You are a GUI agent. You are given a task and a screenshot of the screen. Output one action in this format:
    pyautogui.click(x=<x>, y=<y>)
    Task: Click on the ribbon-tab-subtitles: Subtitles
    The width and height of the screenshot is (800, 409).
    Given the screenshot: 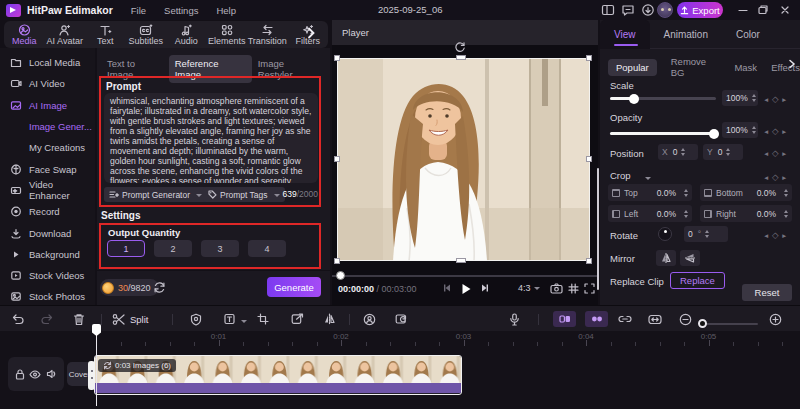 What is the action you would take?
    pyautogui.click(x=146, y=34)
    